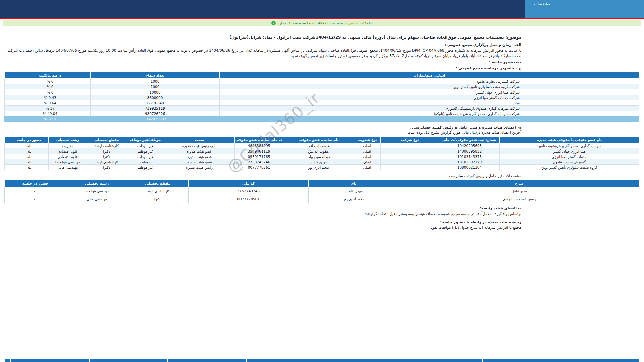 The image size is (644, 362). What do you see at coordinates (429, 108) in the screenshot?
I see `shareholder-name: شرکت سرمایه گذاری صندوق بازنشستگی کشوری` at bounding box center [429, 108].